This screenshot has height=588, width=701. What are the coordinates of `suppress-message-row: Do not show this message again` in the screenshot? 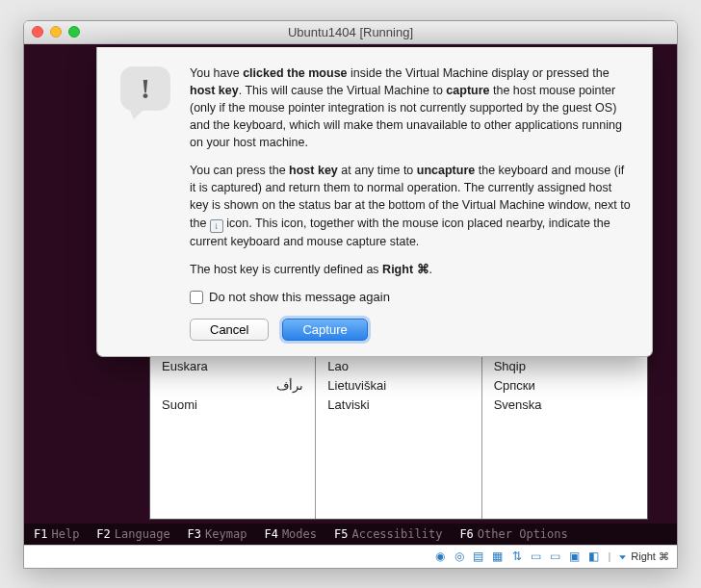 It's located at (411, 298).